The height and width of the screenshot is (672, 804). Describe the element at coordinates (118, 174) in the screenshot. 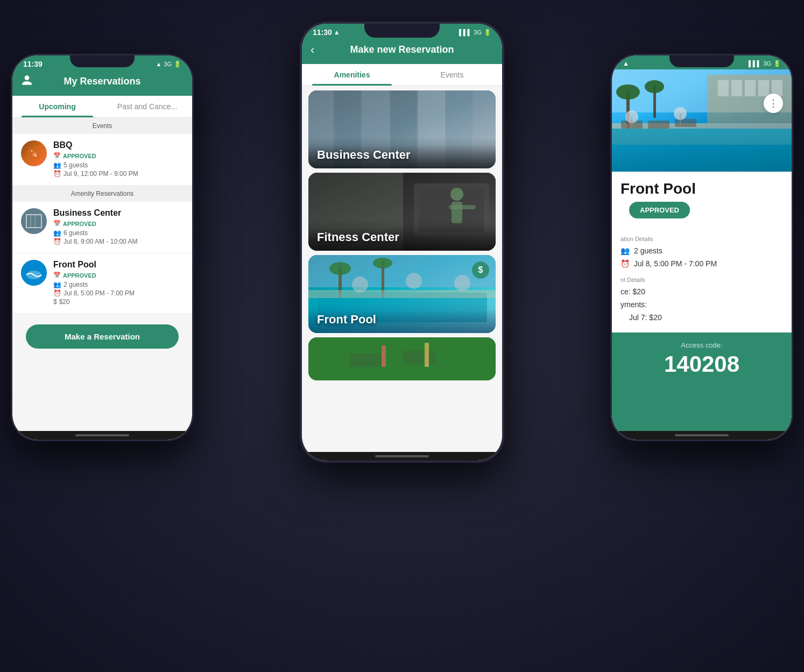

I see `bbq-datetime: ⏰ Jul 9, 12:00 PM - 9:00 PM` at that location.